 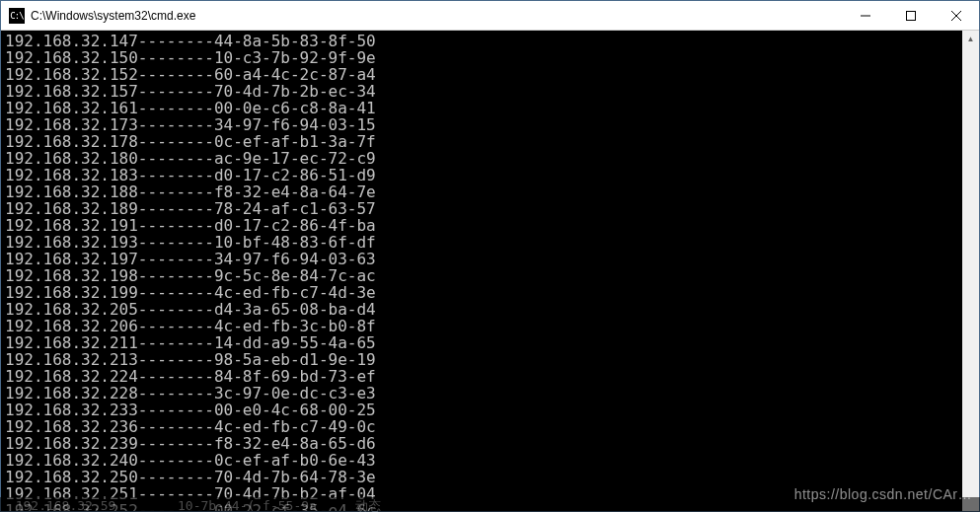 I want to click on app-icon: C:\, so click(x=17, y=16).